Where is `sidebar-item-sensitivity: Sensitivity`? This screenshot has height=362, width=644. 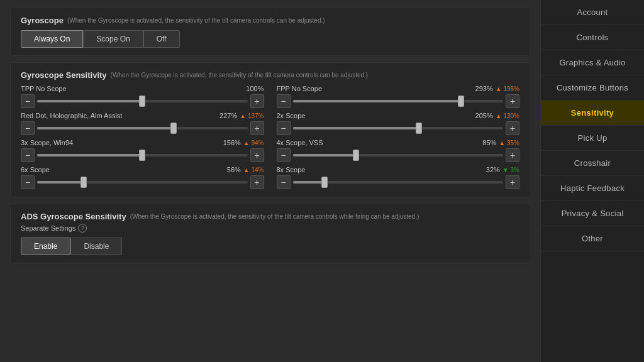
sidebar-item-sensitivity: Sensitivity is located at coordinates (592, 113).